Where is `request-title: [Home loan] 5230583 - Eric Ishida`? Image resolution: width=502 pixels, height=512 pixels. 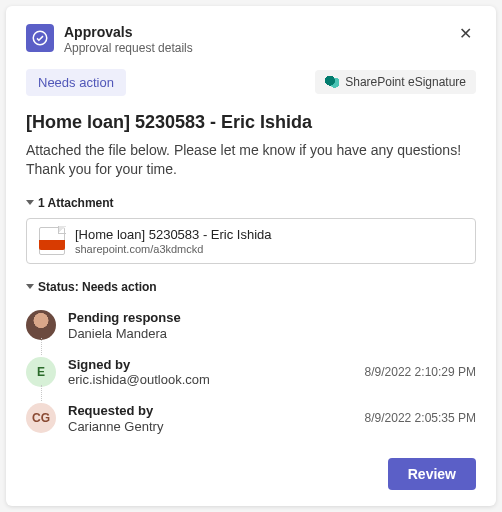 request-title: [Home loan] 5230583 - Eric Ishida is located at coordinates (251, 122).